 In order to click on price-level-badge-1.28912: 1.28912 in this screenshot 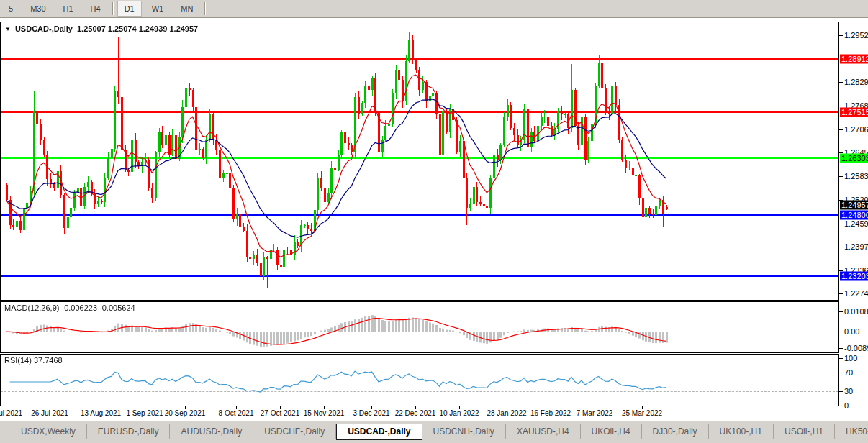, I will do `click(854, 59)`.